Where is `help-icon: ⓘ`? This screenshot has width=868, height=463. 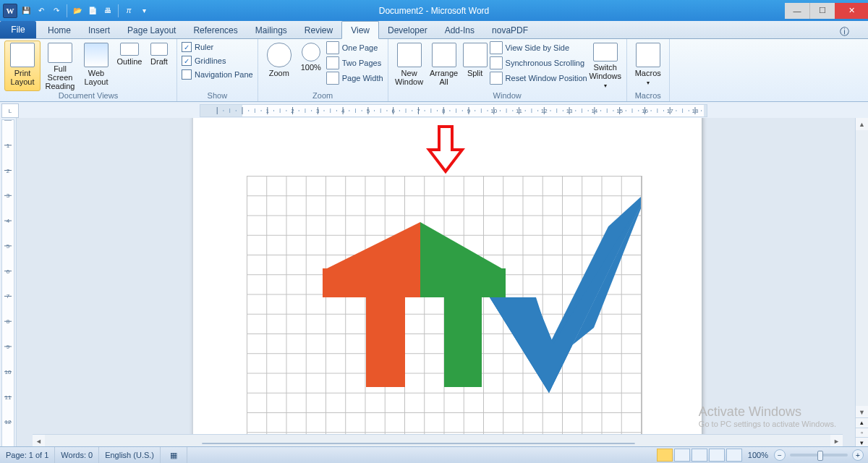
help-icon: ⓘ is located at coordinates (845, 32).